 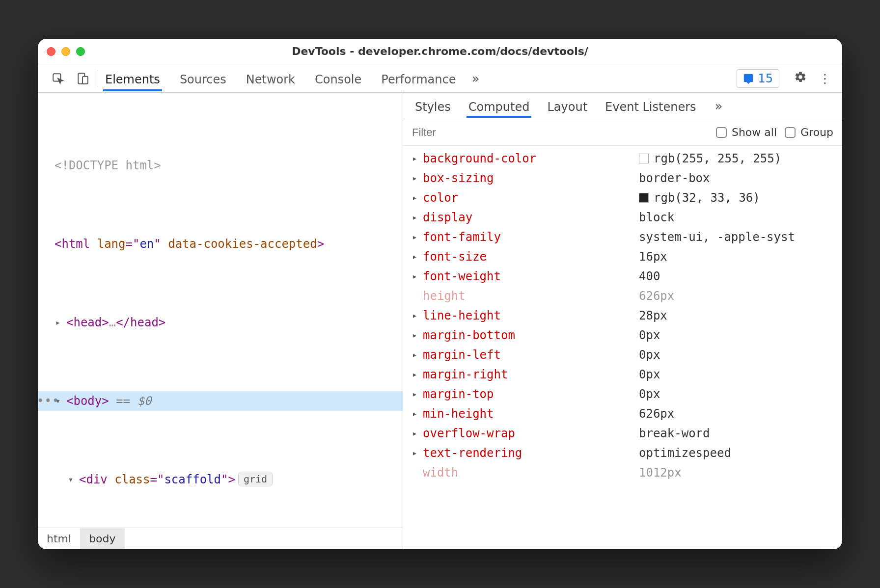 What do you see at coordinates (623, 414) in the screenshot?
I see `computed-property: ▸min-height626px` at bounding box center [623, 414].